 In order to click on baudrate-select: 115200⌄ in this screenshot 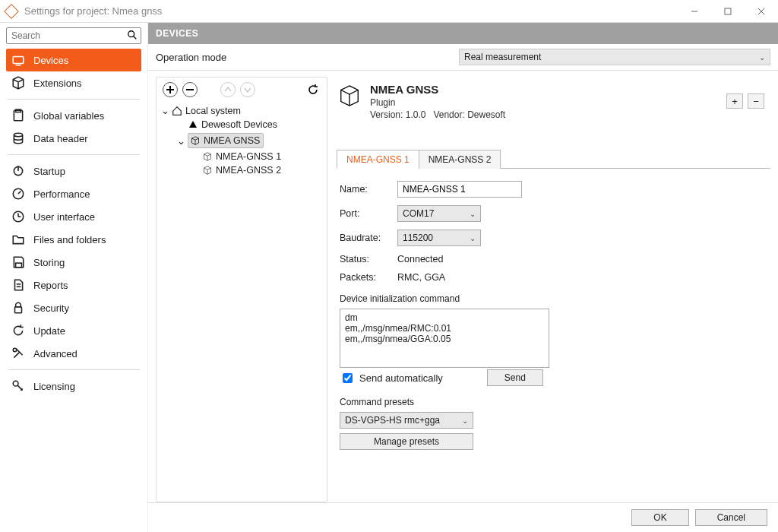, I will do `click(439, 238)`.